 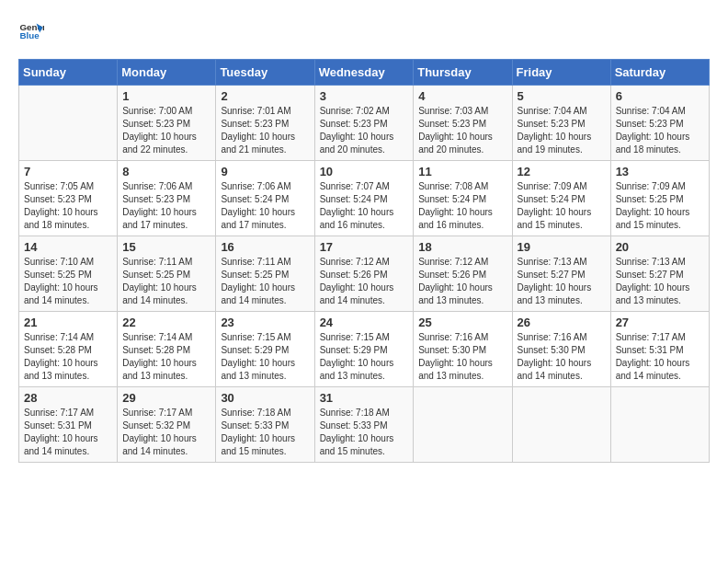 I want to click on day-cell: 25Sunrise: 7:16 AM Sunset: 5:30 PM Dayli…, so click(x=463, y=350).